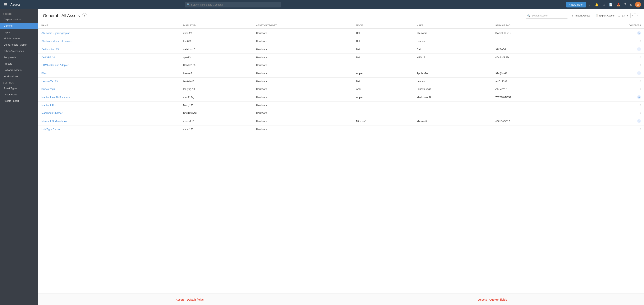 The height and width of the screenshot is (305, 644). Describe the element at coordinates (639, 97) in the screenshot. I see `contact-badge: 3` at that location.